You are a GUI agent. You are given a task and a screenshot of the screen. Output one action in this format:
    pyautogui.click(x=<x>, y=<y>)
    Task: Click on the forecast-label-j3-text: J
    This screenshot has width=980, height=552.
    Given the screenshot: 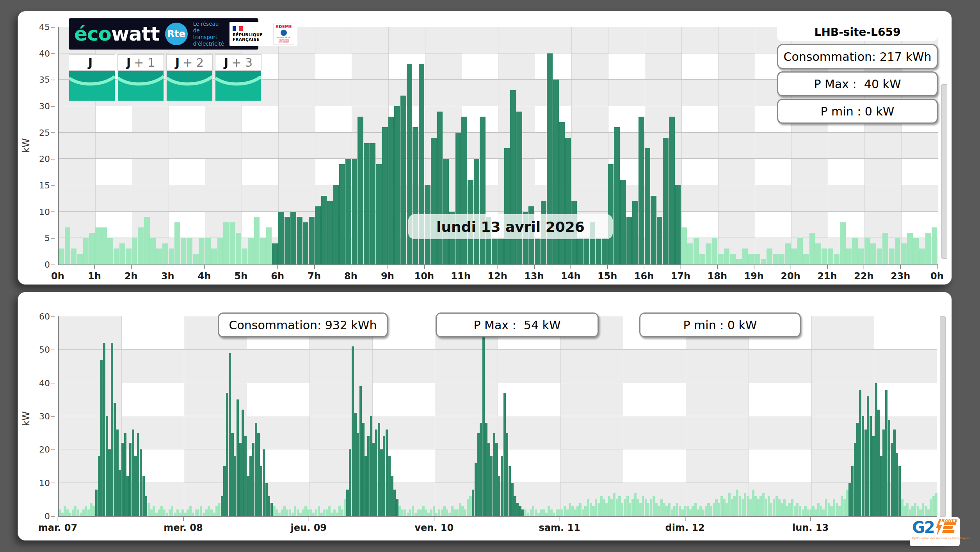 What is the action you would take?
    pyautogui.click(x=226, y=62)
    